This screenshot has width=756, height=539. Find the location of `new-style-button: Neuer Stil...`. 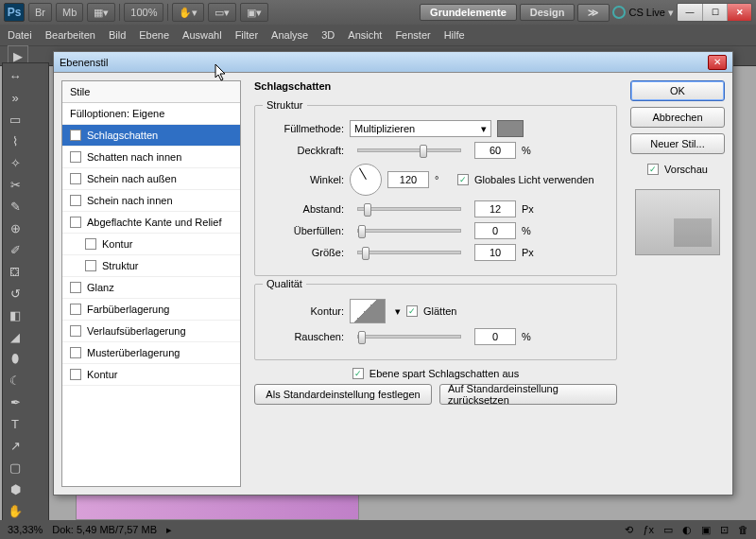

new-style-button: Neuer Stil... is located at coordinates (678, 144).